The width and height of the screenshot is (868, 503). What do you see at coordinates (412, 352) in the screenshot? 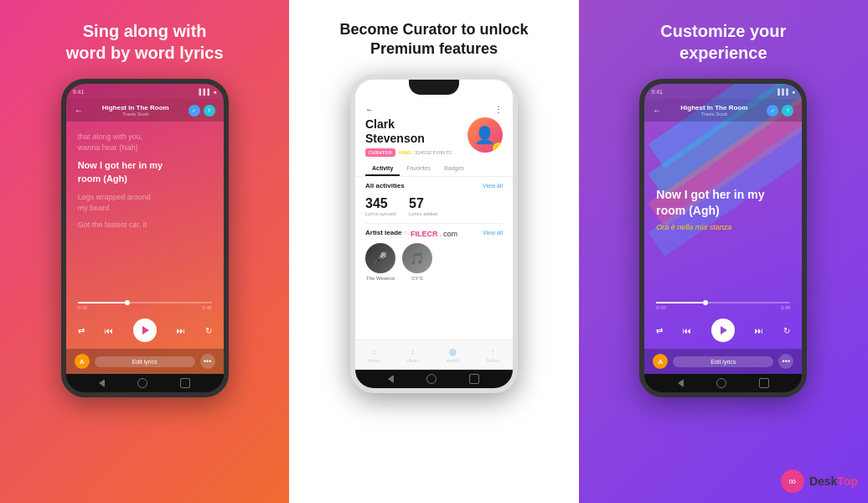
I see `library-nav-icon: ♪` at bounding box center [412, 352].